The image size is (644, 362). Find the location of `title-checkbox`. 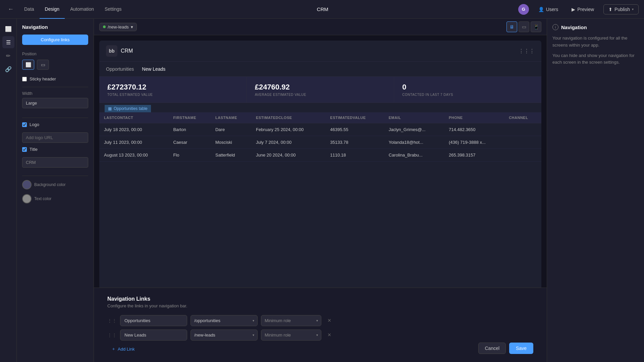

title-checkbox is located at coordinates (24, 149).